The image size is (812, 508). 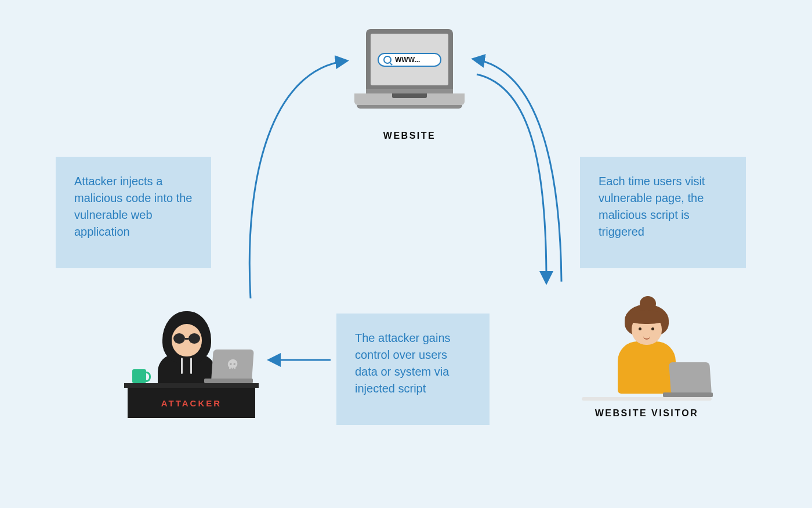 What do you see at coordinates (663, 212) in the screenshot?
I see `info-box-trigger: Each time users visit vulnerable page, t…` at bounding box center [663, 212].